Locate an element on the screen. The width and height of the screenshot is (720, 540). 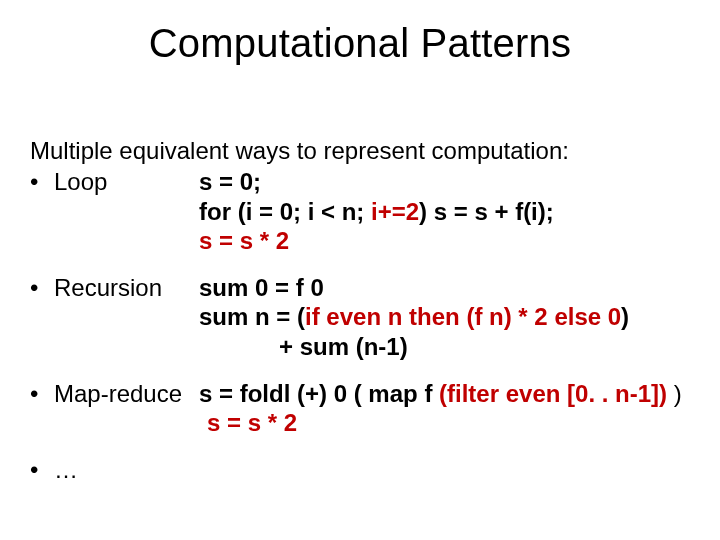
intro-text: Multiple equivalent ways to represent co… is located at coordinates (367, 150).